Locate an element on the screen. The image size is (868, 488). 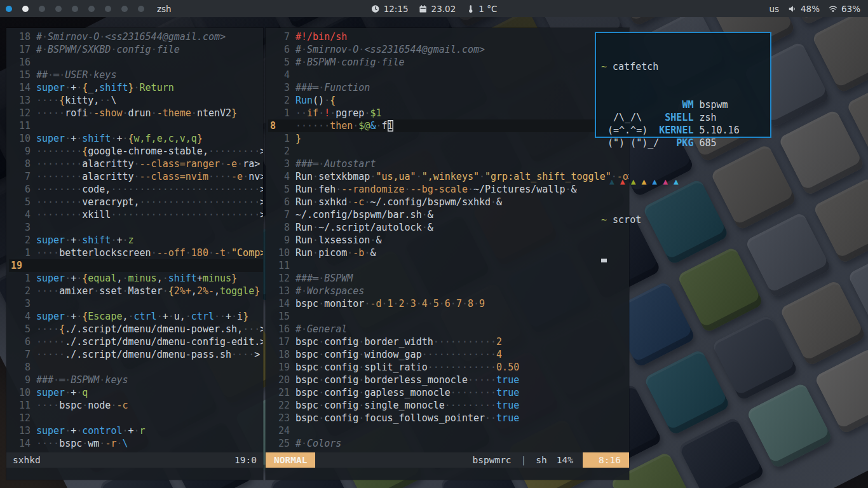
cat-ascii-art: /\_/\ is located at coordinates (633, 118).